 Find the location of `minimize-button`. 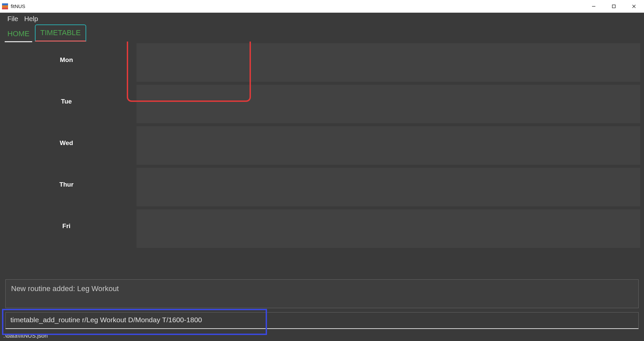

minimize-button is located at coordinates (594, 6).